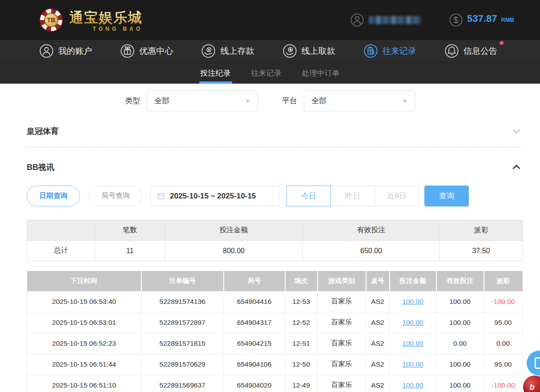 This screenshot has height=392, width=540. Describe the element at coordinates (91, 20) in the screenshot. I see `site-logo: TB 通宝娱乐城 TONG BAO` at that location.